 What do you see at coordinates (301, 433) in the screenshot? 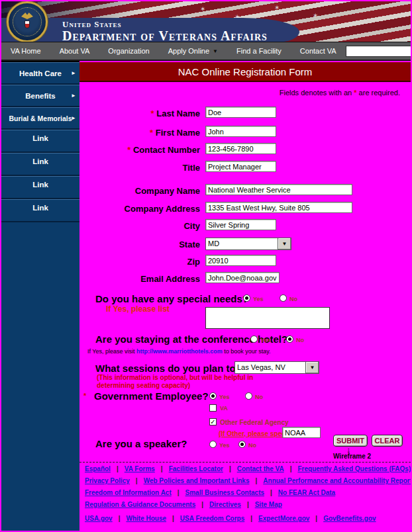
I see `other-specify-input` at bounding box center [301, 433].